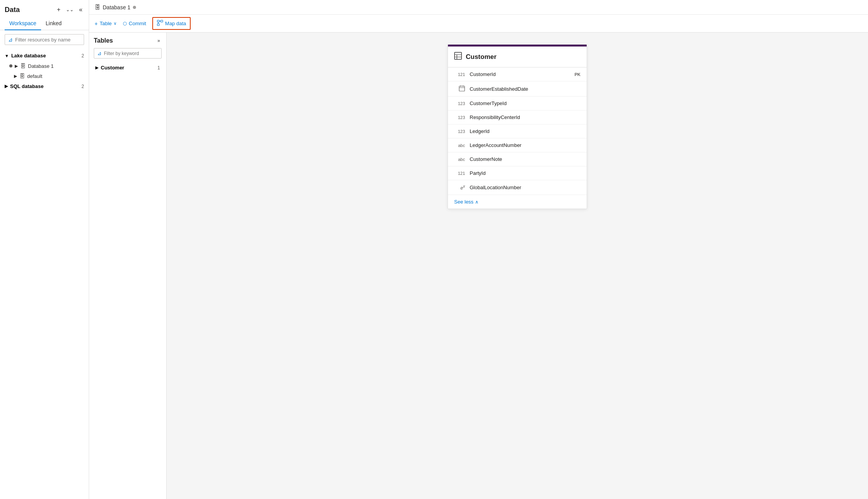 The width and height of the screenshot is (868, 499). What do you see at coordinates (70, 10) in the screenshot?
I see `sidebar-actions: + ⌄⌄ «` at bounding box center [70, 10].